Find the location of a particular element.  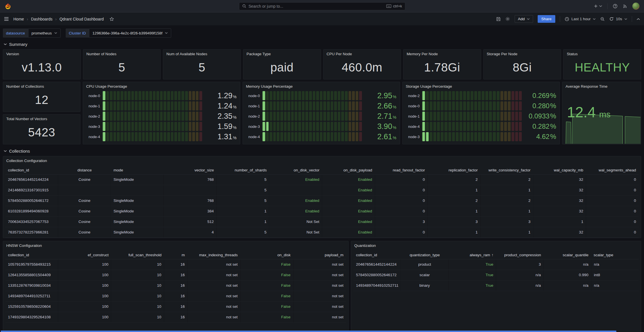

table-cell: 1 is located at coordinates (454, 190).